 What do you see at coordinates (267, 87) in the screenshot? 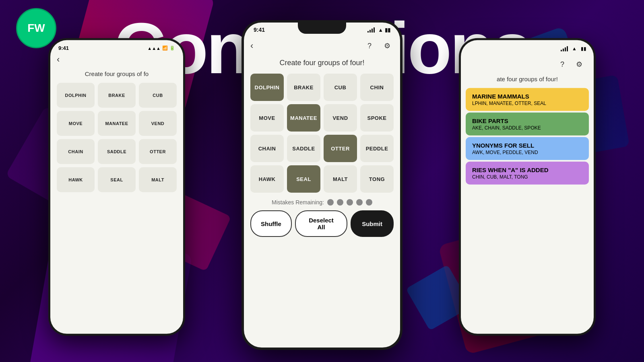
I see `table-row: DOLPHIN` at bounding box center [267, 87].